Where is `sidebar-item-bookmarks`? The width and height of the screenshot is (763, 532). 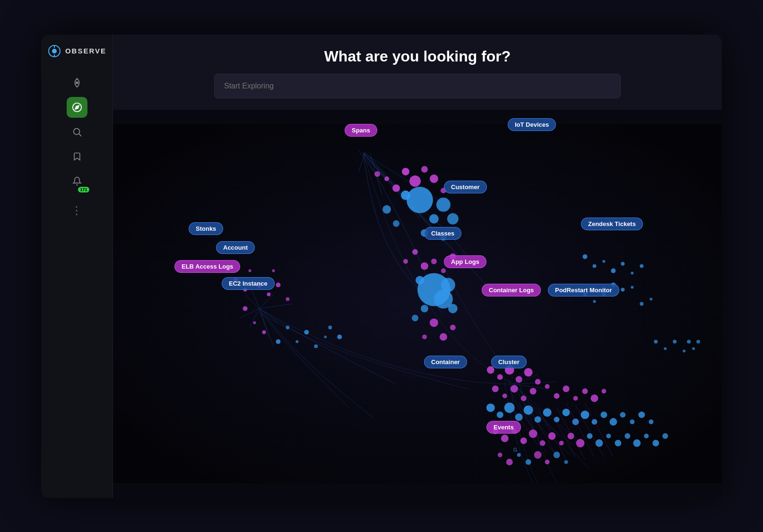 sidebar-item-bookmarks is located at coordinates (77, 157).